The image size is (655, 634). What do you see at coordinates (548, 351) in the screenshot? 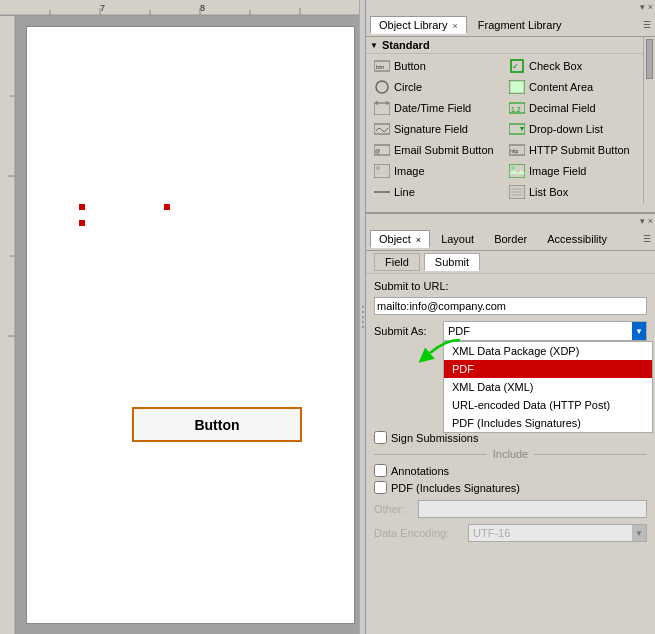
I see `dropdown-xdp: XML Data Package (XDP)` at bounding box center [548, 351].